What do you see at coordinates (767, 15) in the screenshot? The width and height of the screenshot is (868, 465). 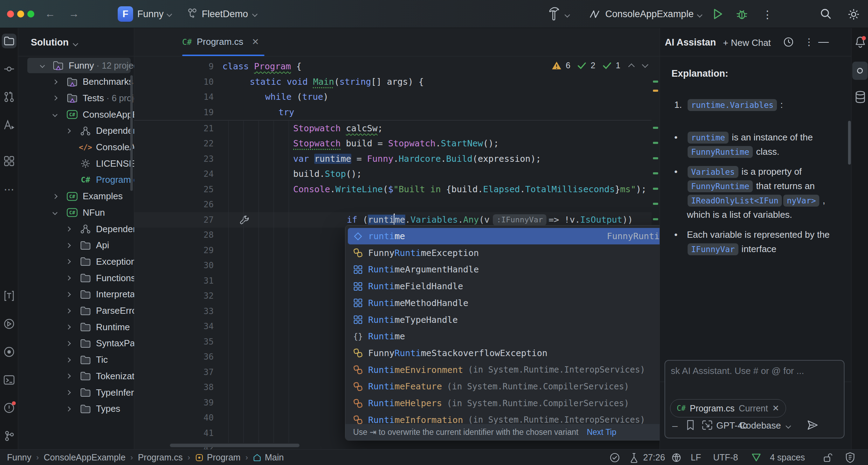 I see `more-actions-icon: ⋮` at bounding box center [767, 15].